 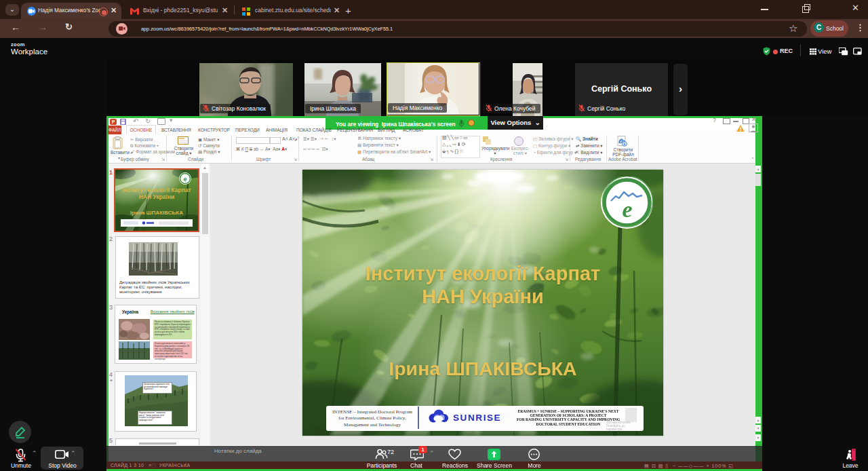 What do you see at coordinates (157, 197) in the screenshot?
I see `svg-text: НАН України` at bounding box center [157, 197].